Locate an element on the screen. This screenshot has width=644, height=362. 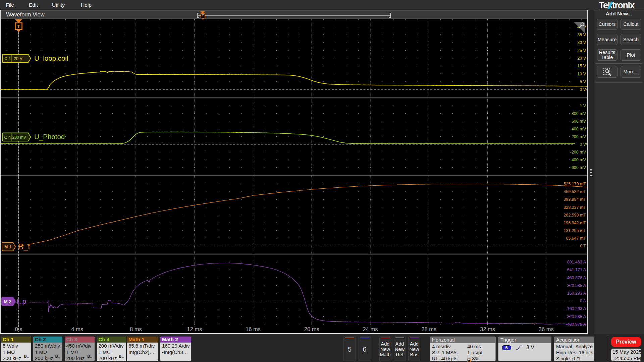
svg-text: 131.295 mT is located at coordinates (575, 231).